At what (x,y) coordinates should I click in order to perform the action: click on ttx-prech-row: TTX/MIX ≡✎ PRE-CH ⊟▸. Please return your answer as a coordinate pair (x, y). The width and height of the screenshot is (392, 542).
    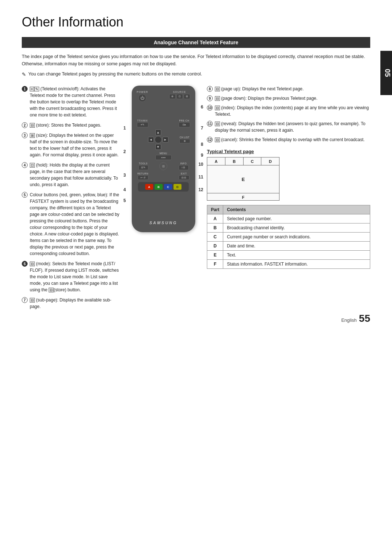
    Looking at the image, I should click on (163, 123).